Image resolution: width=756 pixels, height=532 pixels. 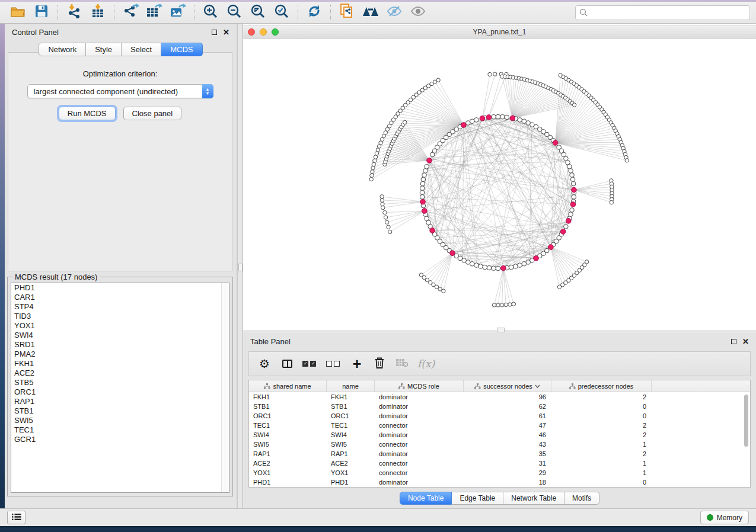 What do you see at coordinates (508, 444) in the screenshot?
I see `table-cell: 43` at bounding box center [508, 444].